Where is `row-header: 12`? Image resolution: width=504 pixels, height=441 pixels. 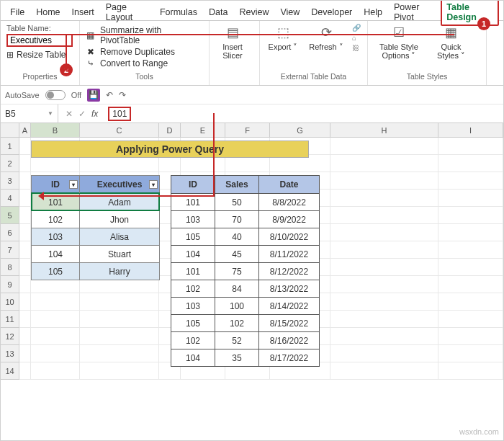 row-header: 12 is located at coordinates (10, 337).